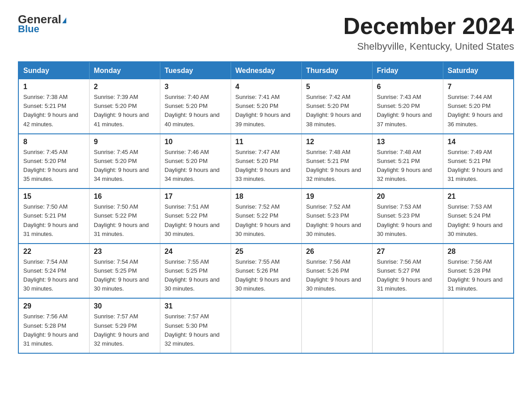  What do you see at coordinates (54, 142) in the screenshot?
I see `day-number: 8` at bounding box center [54, 142].